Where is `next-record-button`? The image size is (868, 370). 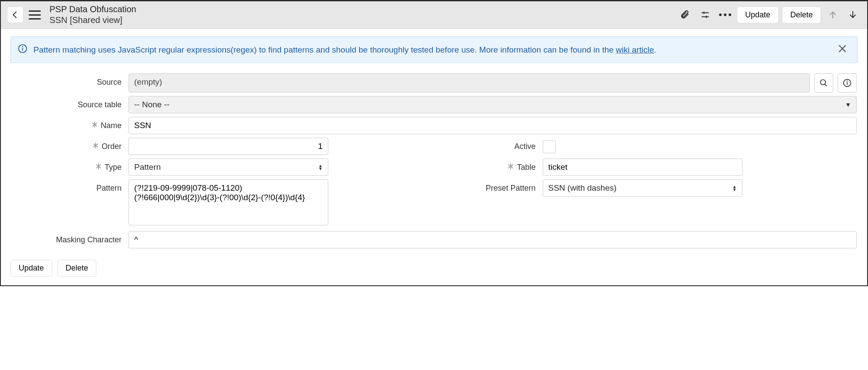
next-record-button is located at coordinates (853, 15).